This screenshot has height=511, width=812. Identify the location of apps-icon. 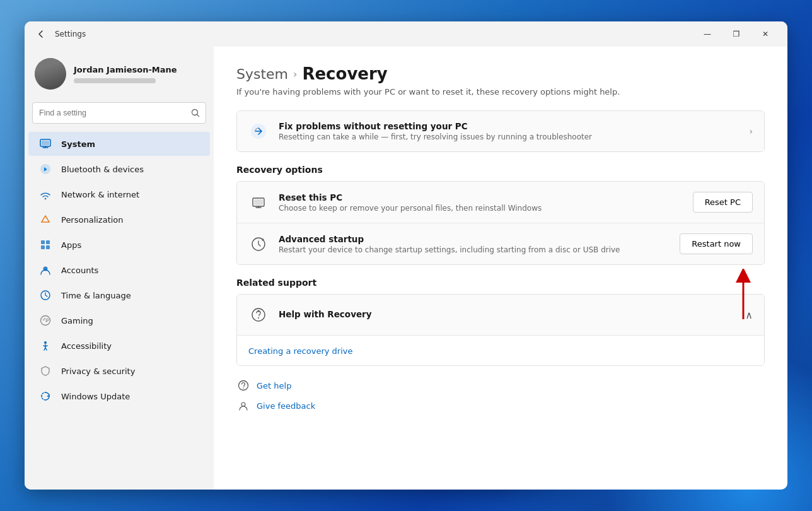
(45, 245).